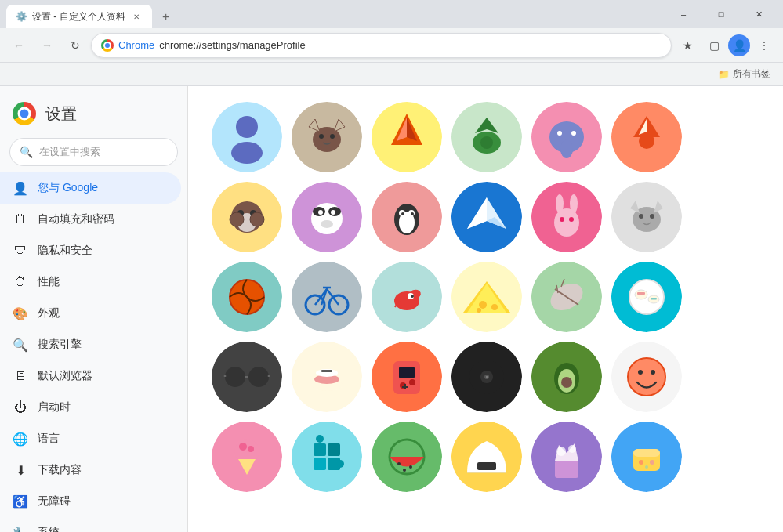 This screenshot has width=783, height=532. I want to click on sidebar-header: 设置, so click(94, 115).